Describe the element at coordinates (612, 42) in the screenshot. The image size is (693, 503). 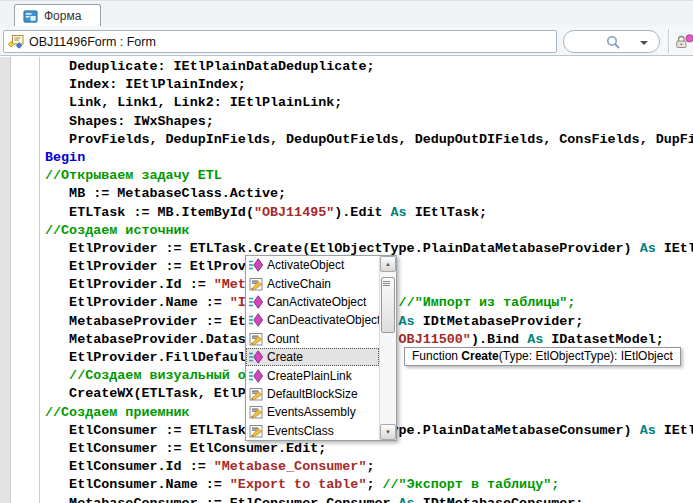
I see `search-input` at that location.